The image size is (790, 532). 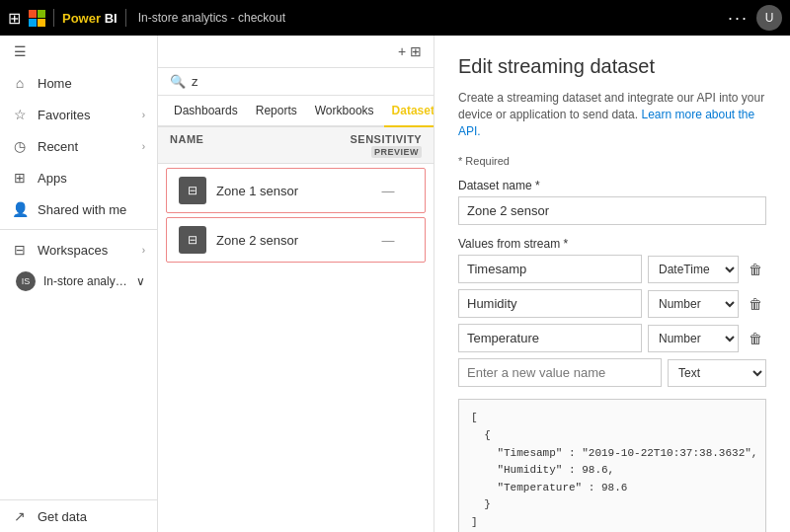 I want to click on workspaces-icon: ⊟, so click(x=20, y=250).